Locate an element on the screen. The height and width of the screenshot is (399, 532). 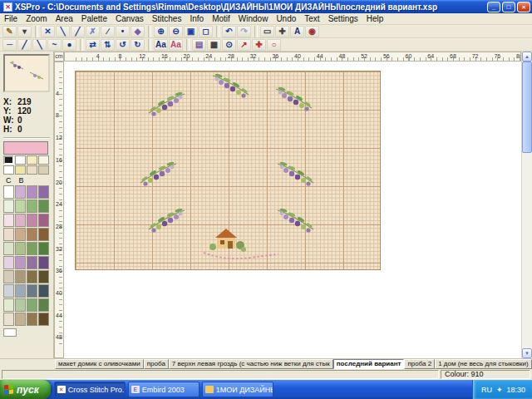
zoom-window-icon: ◻ is located at coordinates (206, 32).